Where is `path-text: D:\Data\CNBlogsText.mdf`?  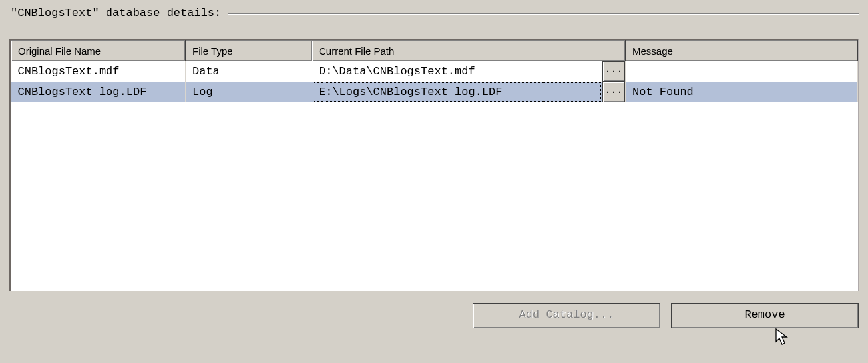 path-text: D:\Data\CNBlogsText.mdf is located at coordinates (397, 72).